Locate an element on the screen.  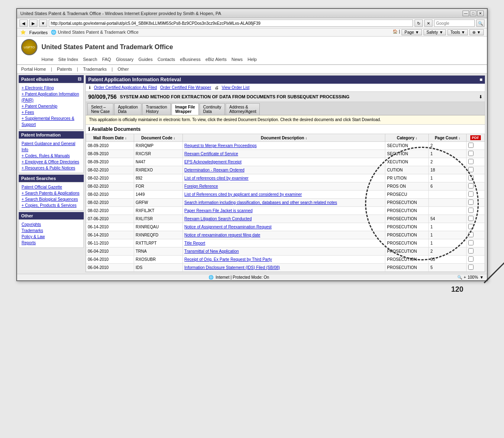
nav-ebiz-alerts: eBiz Alerts is located at coordinates (216, 59).